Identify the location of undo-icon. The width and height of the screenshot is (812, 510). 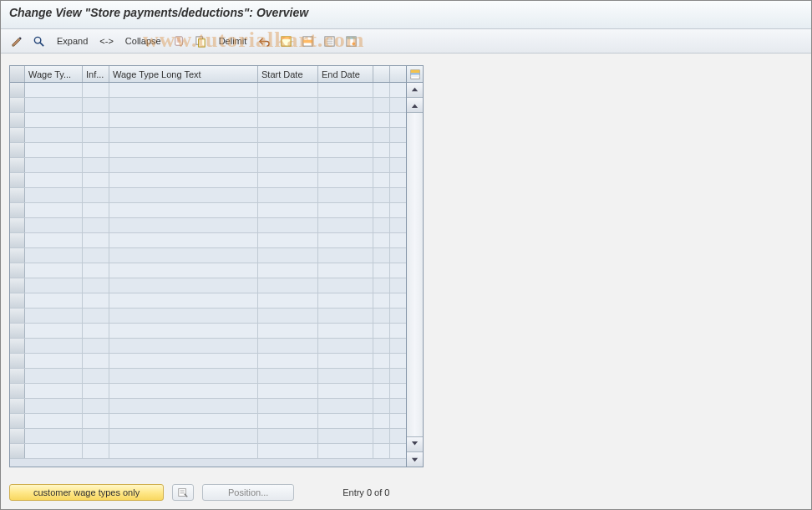
(264, 41).